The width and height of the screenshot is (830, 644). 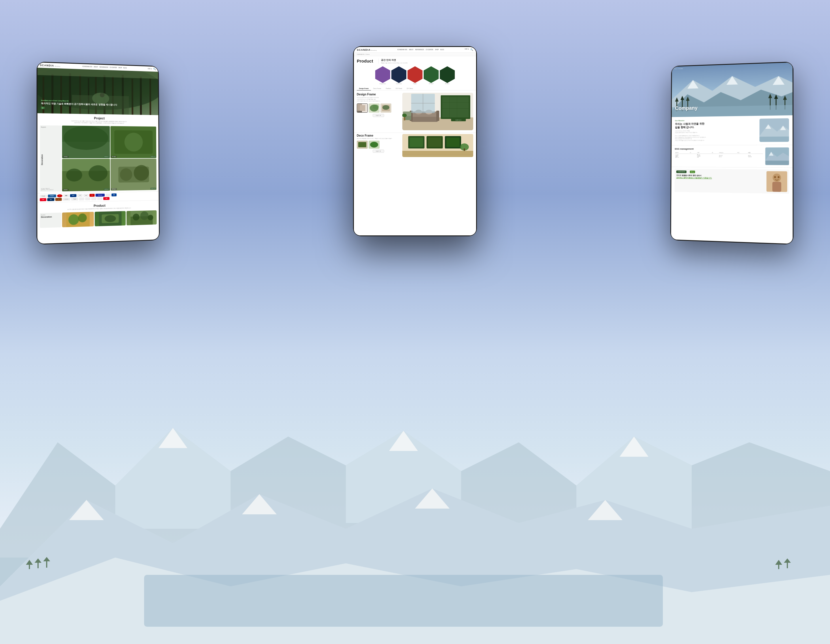 I want to click on left-nav-link-4: CS CENTER, so click(x=113, y=68).